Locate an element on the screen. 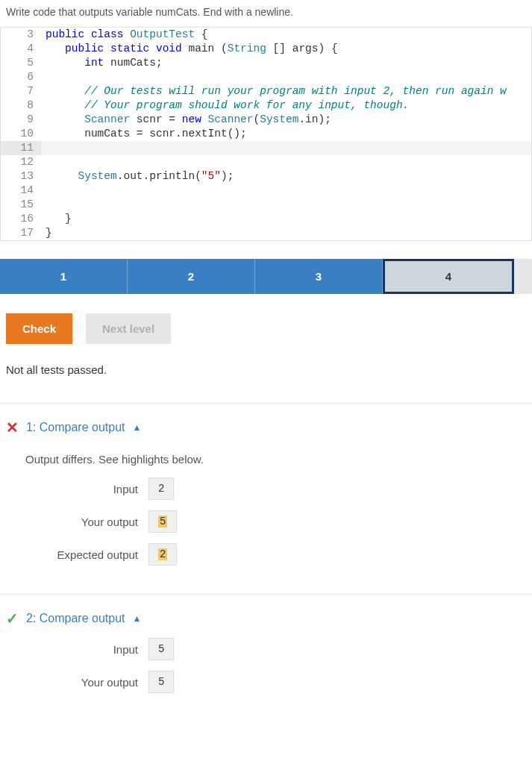  code-line: 17} is located at coordinates (266, 233).